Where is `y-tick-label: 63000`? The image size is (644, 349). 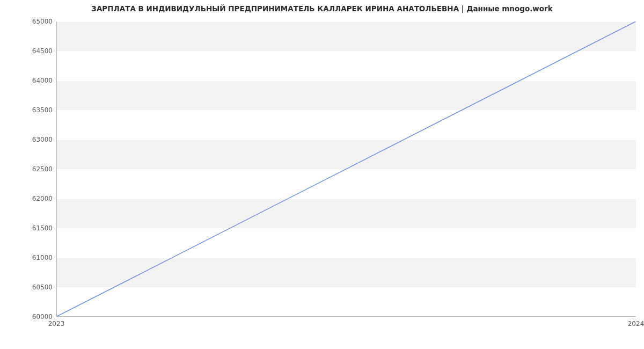 y-tick-label: 63000 is located at coordinates (28, 140).